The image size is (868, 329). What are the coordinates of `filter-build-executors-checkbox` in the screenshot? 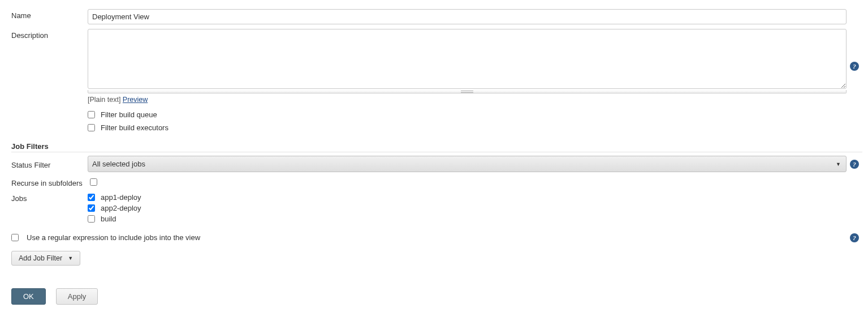 It's located at (92, 128).